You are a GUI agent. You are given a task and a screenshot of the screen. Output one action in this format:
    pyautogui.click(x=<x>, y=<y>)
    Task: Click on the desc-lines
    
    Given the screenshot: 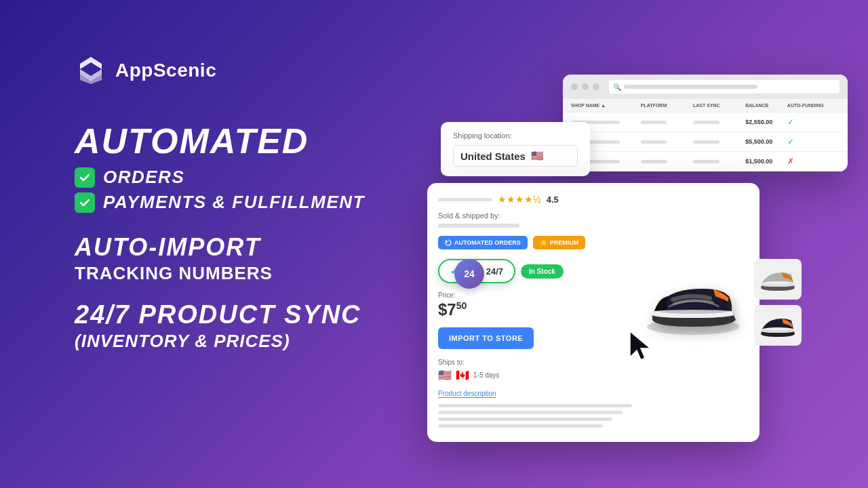 What is the action you would take?
    pyautogui.click(x=535, y=416)
    